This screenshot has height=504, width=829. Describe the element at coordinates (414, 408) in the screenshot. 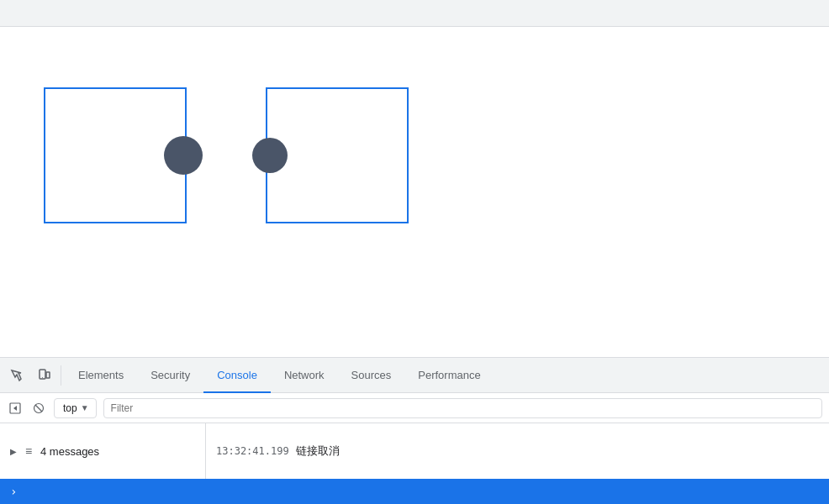

I see `console-bar: top ▼` at that location.